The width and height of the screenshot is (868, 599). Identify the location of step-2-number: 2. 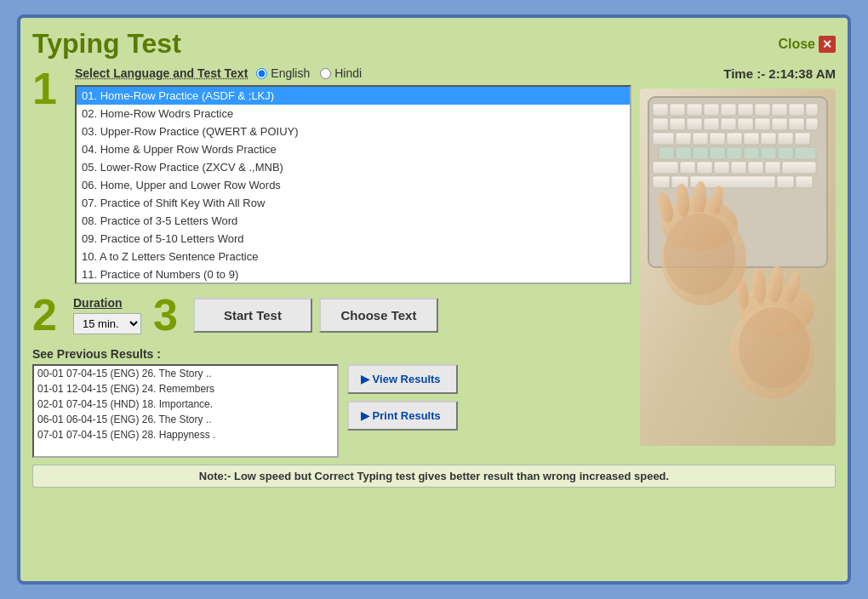
(49, 315).